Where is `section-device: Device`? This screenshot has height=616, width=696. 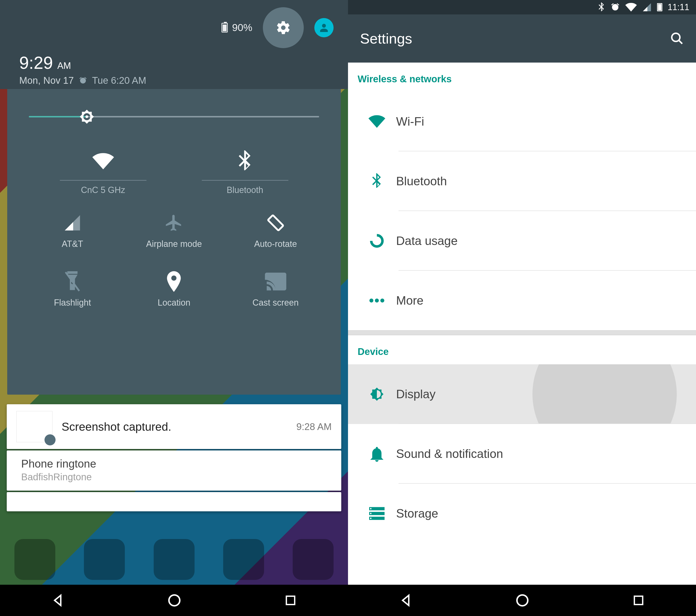 section-device: Device is located at coordinates (522, 350).